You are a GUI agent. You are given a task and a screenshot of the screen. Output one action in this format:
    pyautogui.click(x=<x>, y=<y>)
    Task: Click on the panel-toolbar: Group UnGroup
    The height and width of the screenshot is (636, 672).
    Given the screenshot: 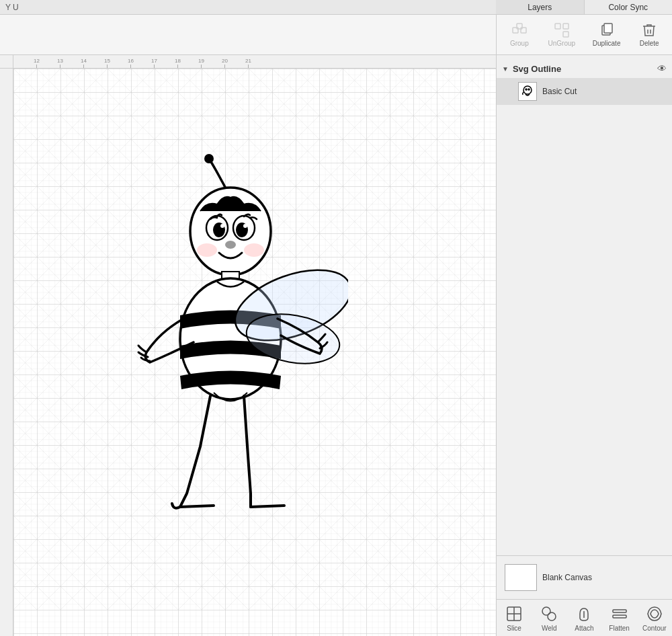 What is the action you would take?
    pyautogui.click(x=584, y=35)
    